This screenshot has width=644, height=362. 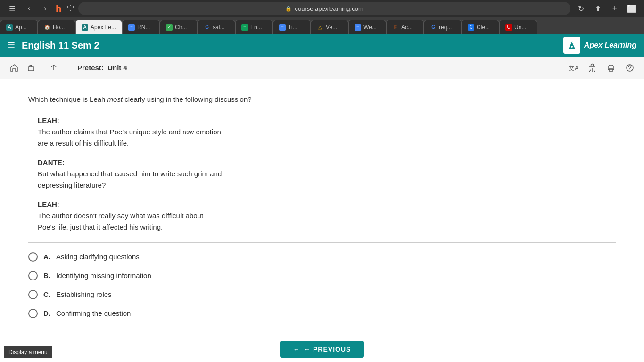 What do you see at coordinates (518, 27) in the screenshot?
I see `tab-un: U Un...` at bounding box center [518, 27].